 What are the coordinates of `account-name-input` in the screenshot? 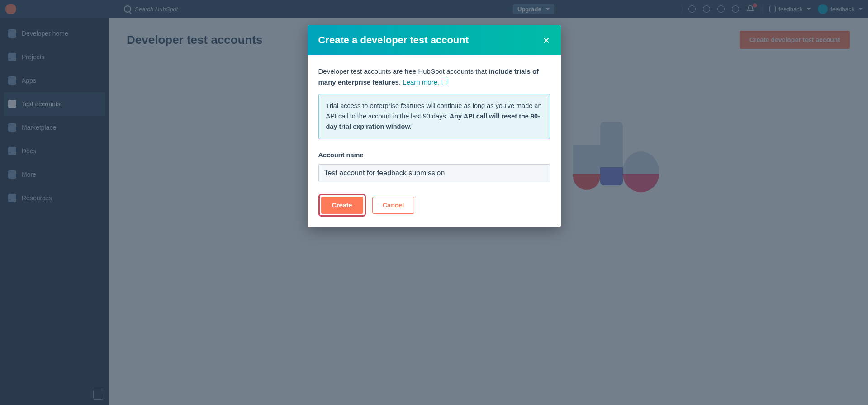 It's located at (434, 173).